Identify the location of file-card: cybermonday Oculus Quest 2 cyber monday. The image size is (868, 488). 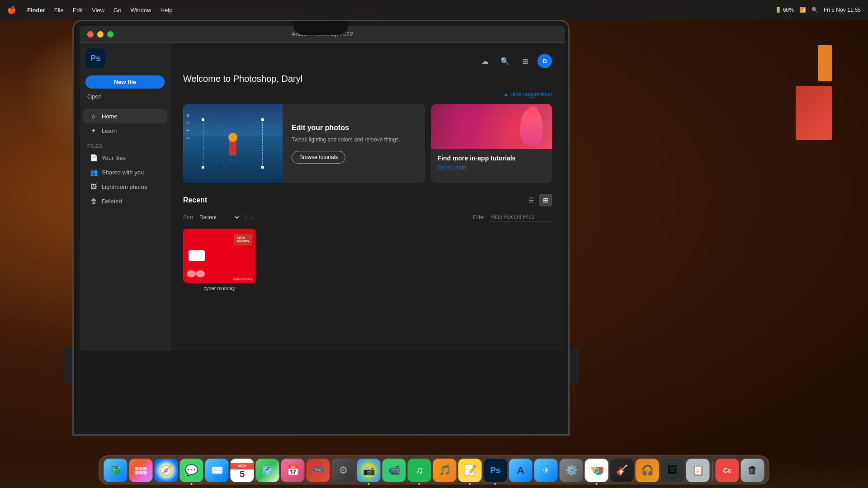
(219, 260).